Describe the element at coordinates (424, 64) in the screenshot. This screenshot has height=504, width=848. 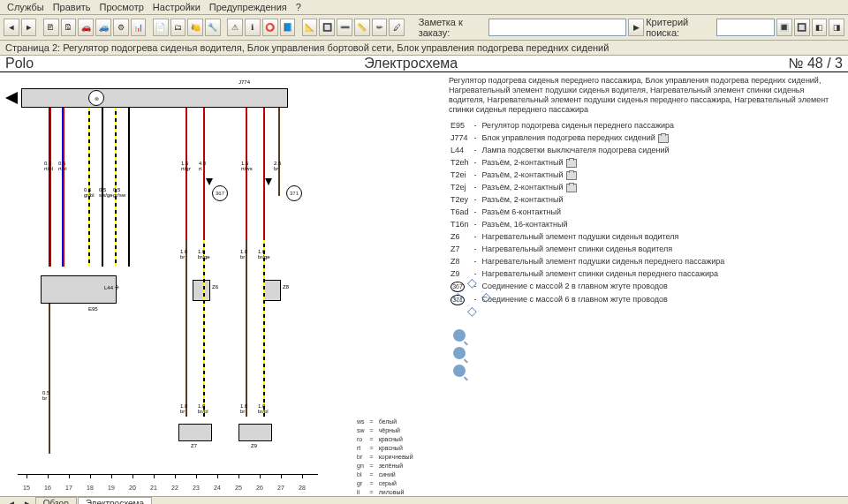
I see `document-header: Polo Электросхема № 48 / 3` at that location.